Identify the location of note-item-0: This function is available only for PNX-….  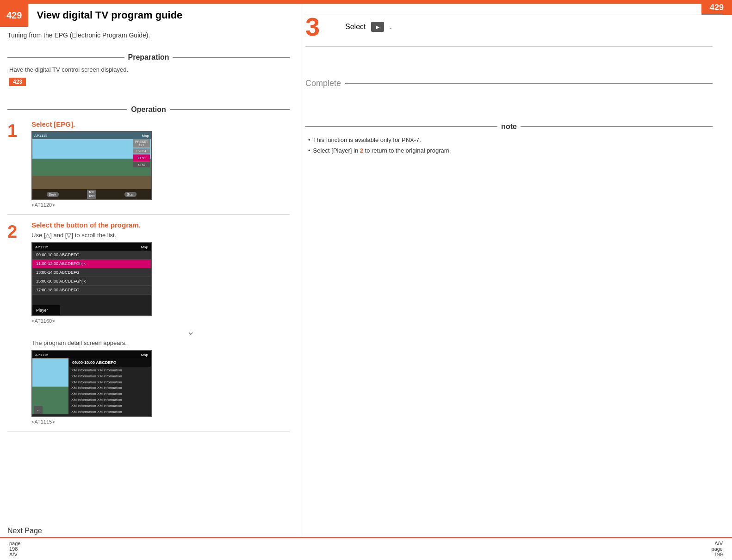
(510, 140).